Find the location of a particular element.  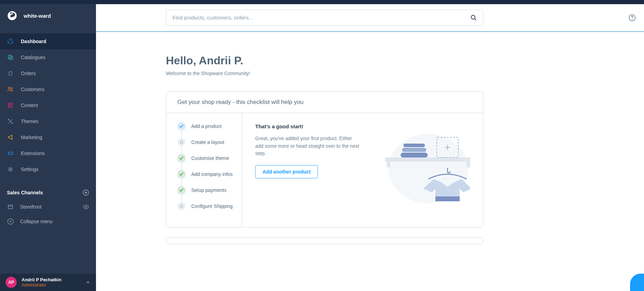

sidebar-item-content: Content is located at coordinates (48, 105).